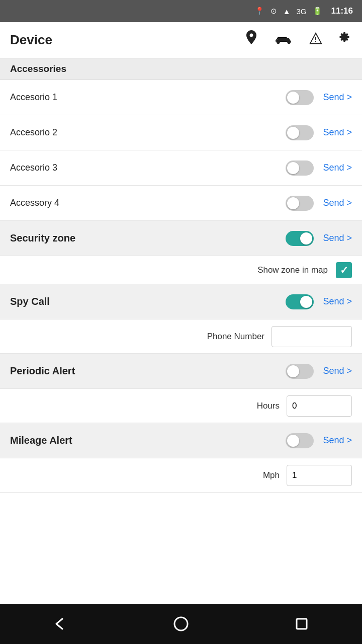  Describe the element at coordinates (148, 302) in the screenshot. I see `spy-call-label: Spy Call` at that location.